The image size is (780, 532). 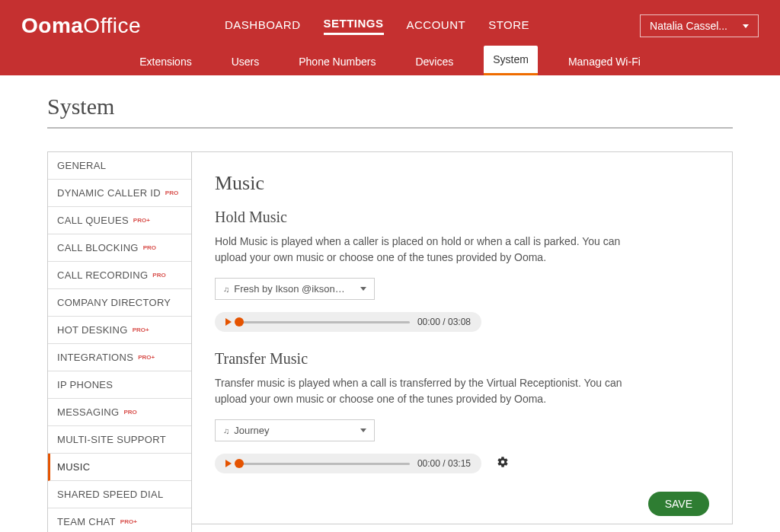 What do you see at coordinates (245, 62) in the screenshot?
I see `subnav-users: Users` at bounding box center [245, 62].